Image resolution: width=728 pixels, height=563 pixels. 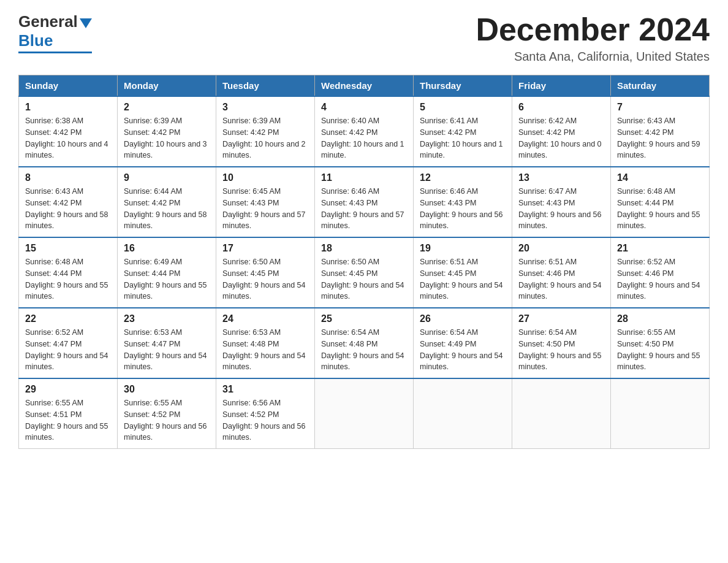 I want to click on day-info: Sunrise: 6:54 AMSunset: 4:50 PMDaylight:…, so click(x=561, y=350).